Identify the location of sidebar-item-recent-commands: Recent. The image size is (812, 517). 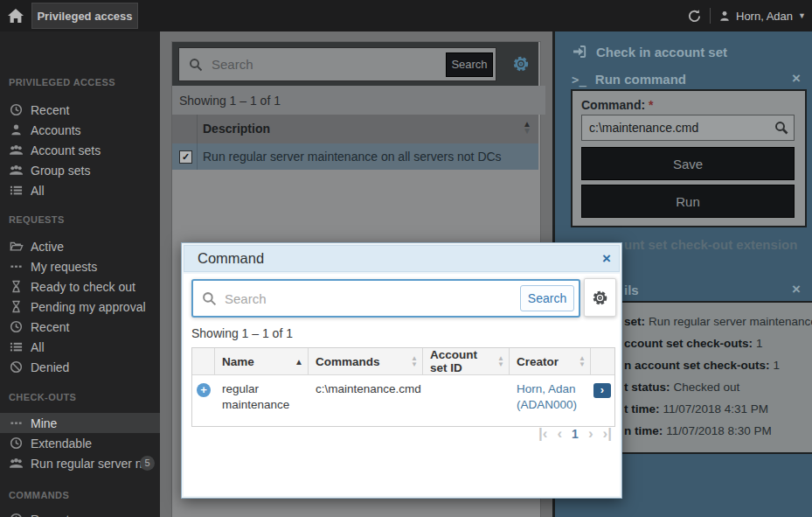
(80, 513).